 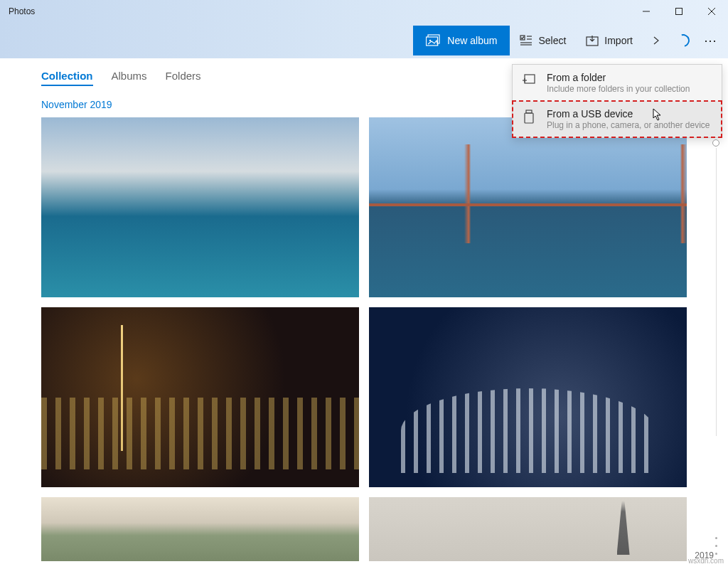 I want to click on loading-spinner-icon, so click(x=684, y=41).